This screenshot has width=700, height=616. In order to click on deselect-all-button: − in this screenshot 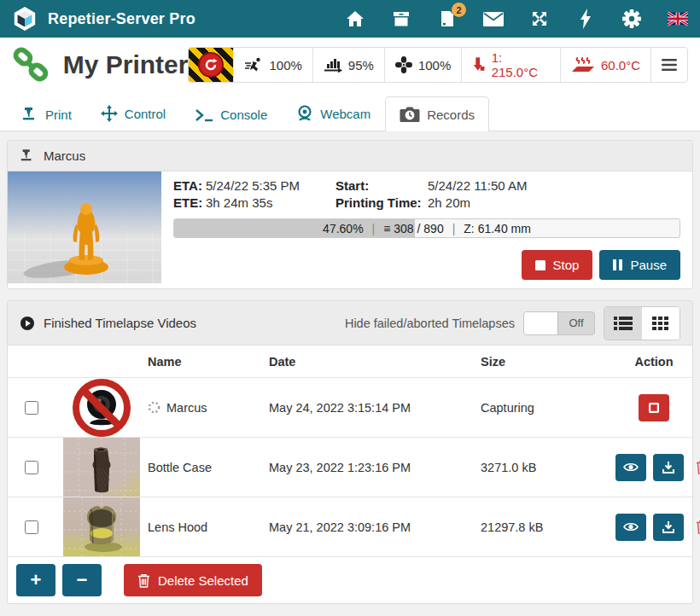, I will do `click(82, 580)`.